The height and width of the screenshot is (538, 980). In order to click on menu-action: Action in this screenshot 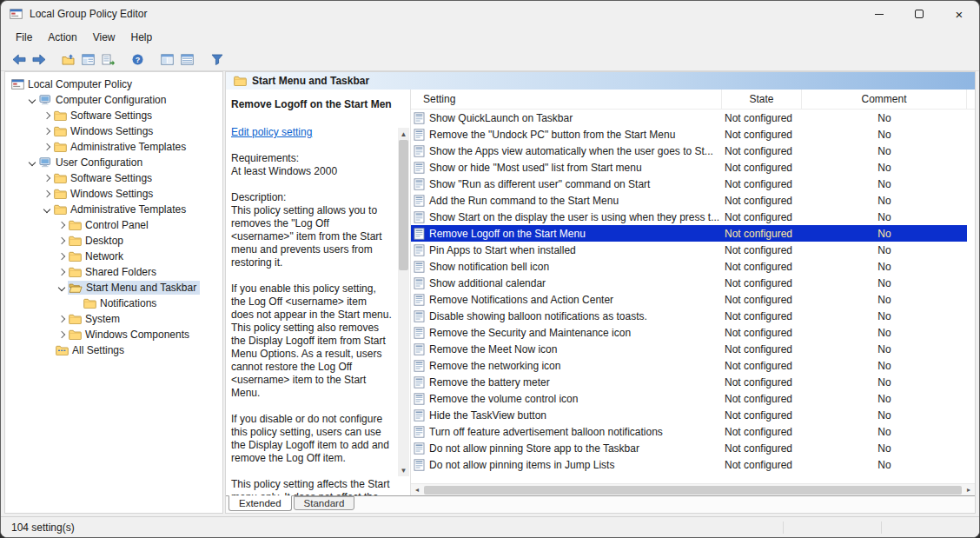, I will do `click(63, 37)`.